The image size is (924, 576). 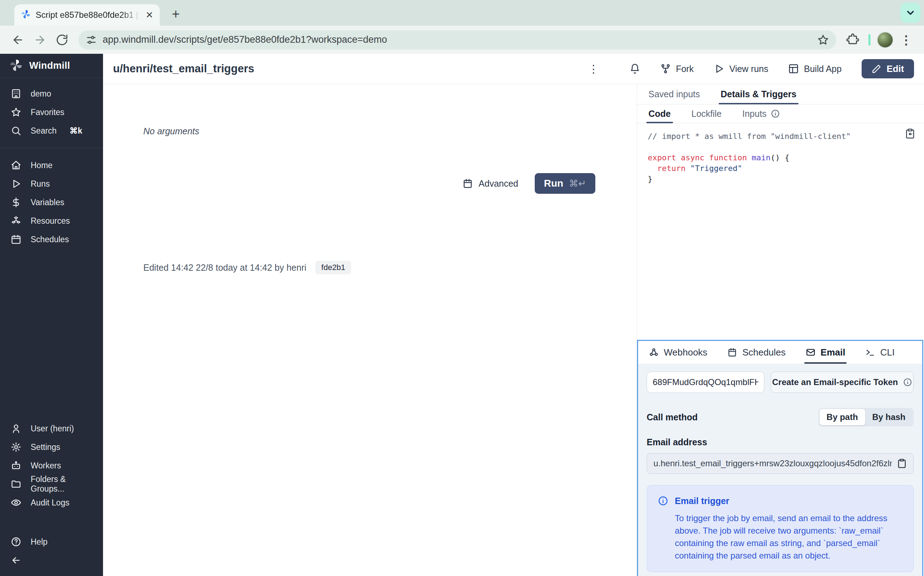 What do you see at coordinates (811, 352) in the screenshot?
I see `mail-icon` at bounding box center [811, 352].